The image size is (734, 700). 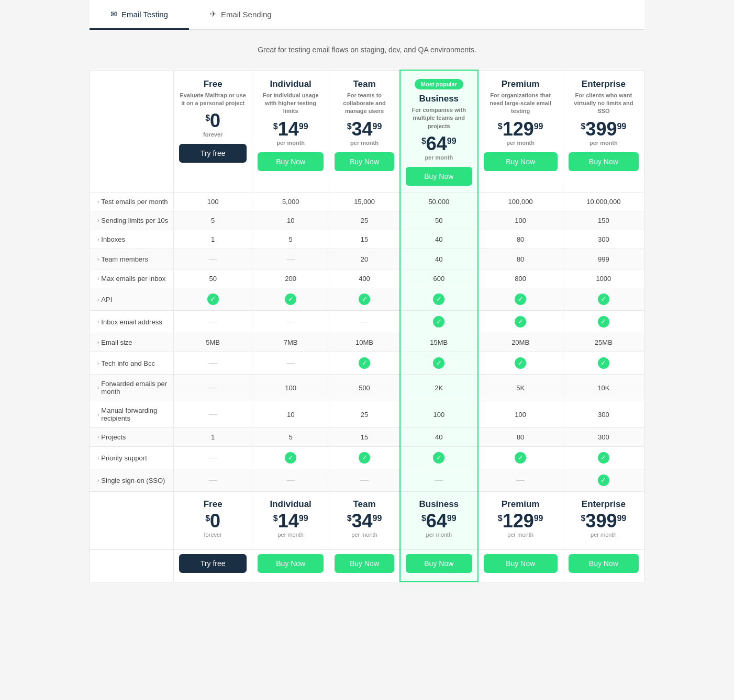 I want to click on cta-business: Buy Now, so click(x=439, y=176).